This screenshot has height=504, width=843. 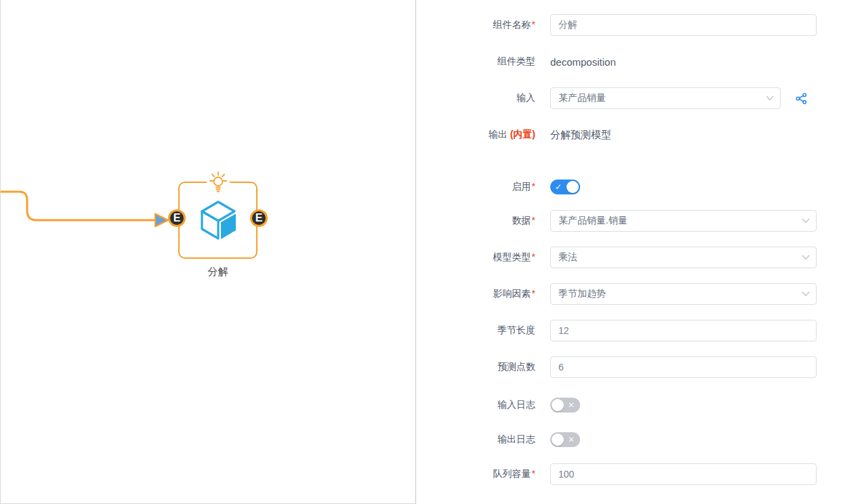 What do you see at coordinates (630, 25) in the screenshot?
I see `row-component-name: 组件名称*` at bounding box center [630, 25].